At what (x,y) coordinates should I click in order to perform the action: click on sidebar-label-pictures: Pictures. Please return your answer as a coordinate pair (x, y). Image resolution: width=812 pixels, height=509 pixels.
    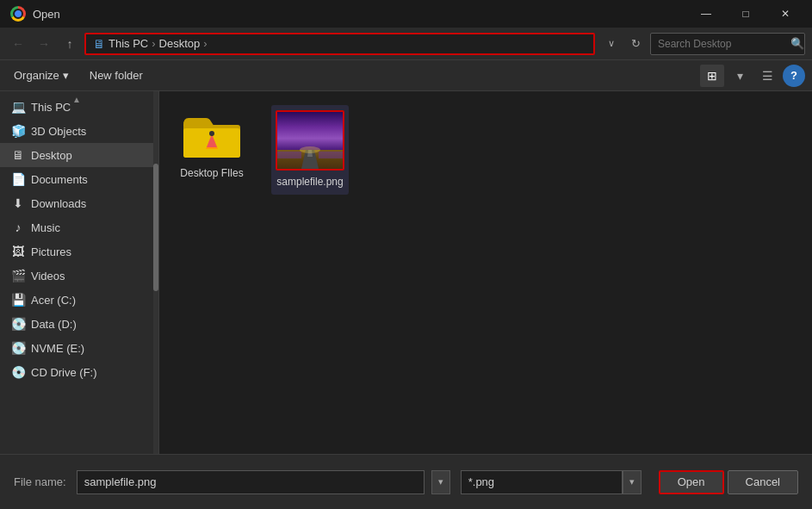
    Looking at the image, I should click on (52, 251).